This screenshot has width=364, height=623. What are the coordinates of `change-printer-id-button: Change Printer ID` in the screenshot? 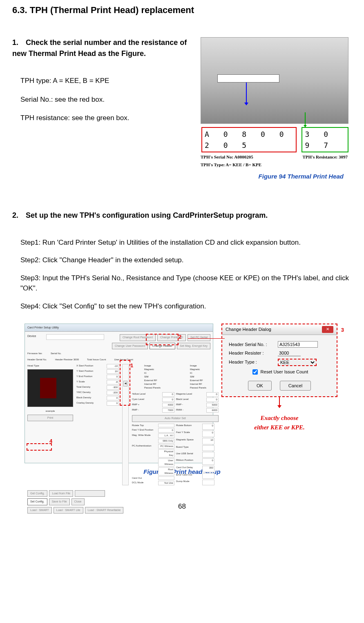 It's located at (172, 337).